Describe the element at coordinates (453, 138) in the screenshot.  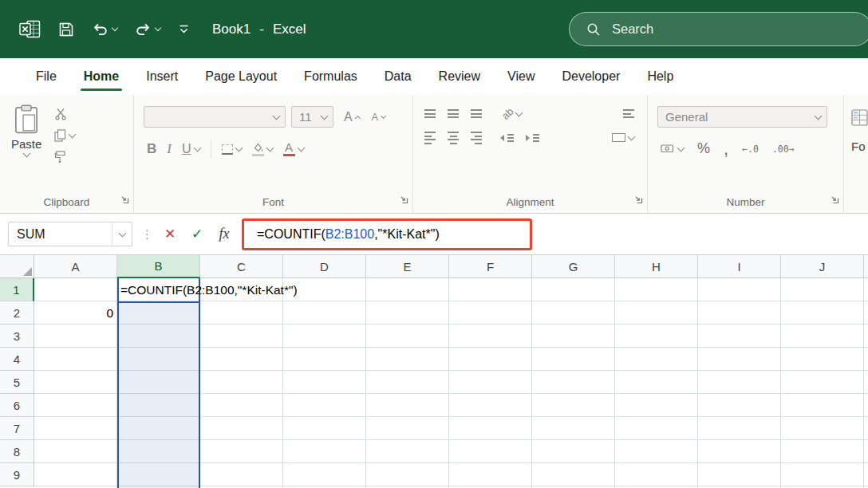
I see `align-center-button` at that location.